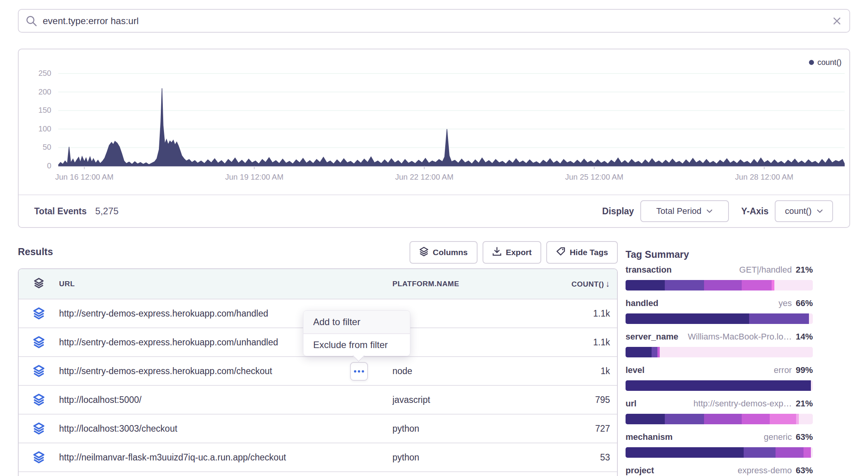  I want to click on url-cell: http://neilmanvar-flask-m3uuizd7iq-uc.a.…, so click(226, 457).